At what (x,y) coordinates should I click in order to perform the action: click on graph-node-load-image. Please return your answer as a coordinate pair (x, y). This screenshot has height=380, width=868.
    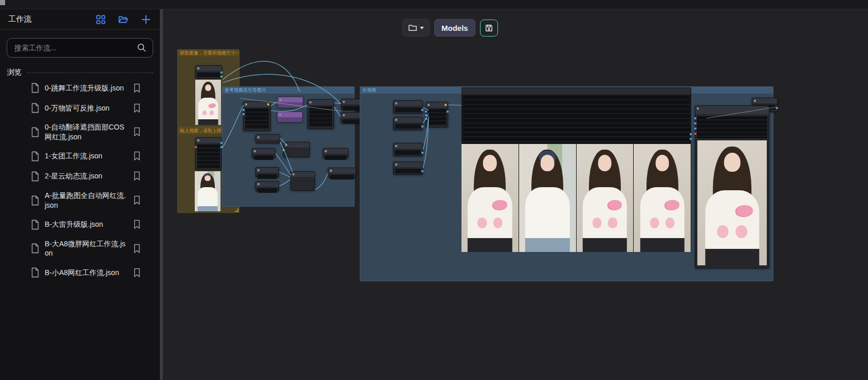
    Looking at the image, I should click on (209, 72).